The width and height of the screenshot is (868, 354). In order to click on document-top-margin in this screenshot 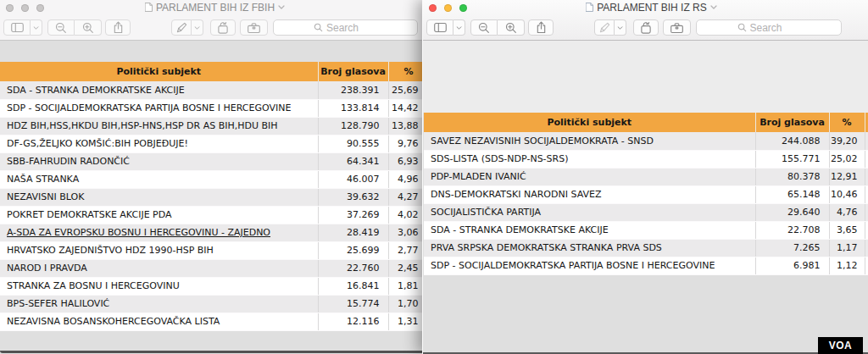, I will do `click(646, 76)`.